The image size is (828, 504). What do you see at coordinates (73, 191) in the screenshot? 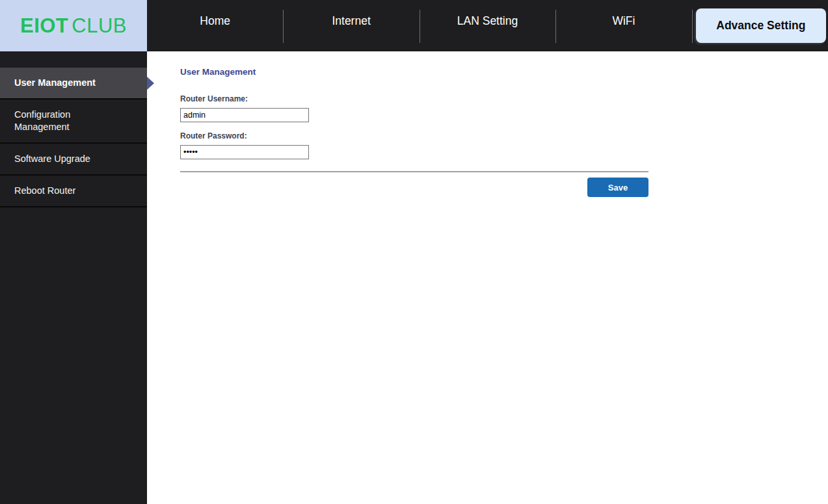
I see `sidebar-item-reboot-router: Reboot Router` at bounding box center [73, 191].